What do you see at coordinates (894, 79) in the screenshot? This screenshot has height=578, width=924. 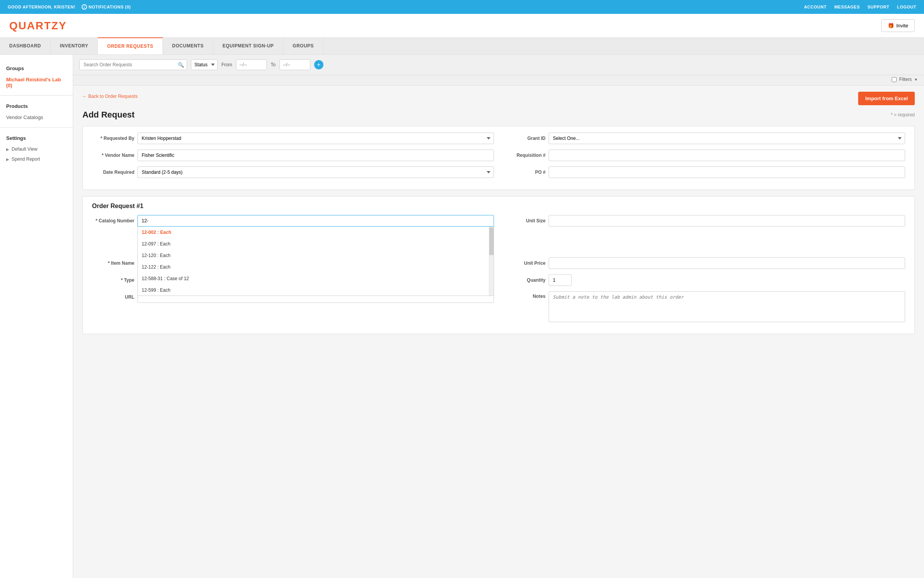 I see `filters-checkbox` at bounding box center [894, 79].